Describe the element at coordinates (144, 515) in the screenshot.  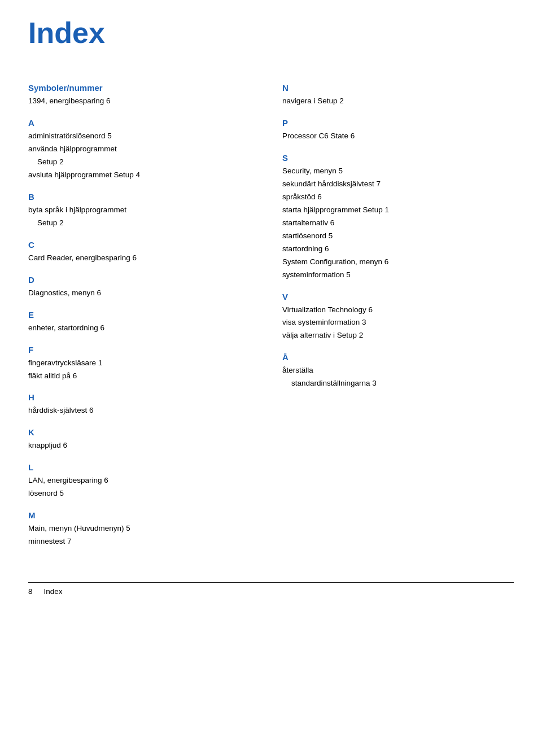
I see `section-letter-m: M` at that location.